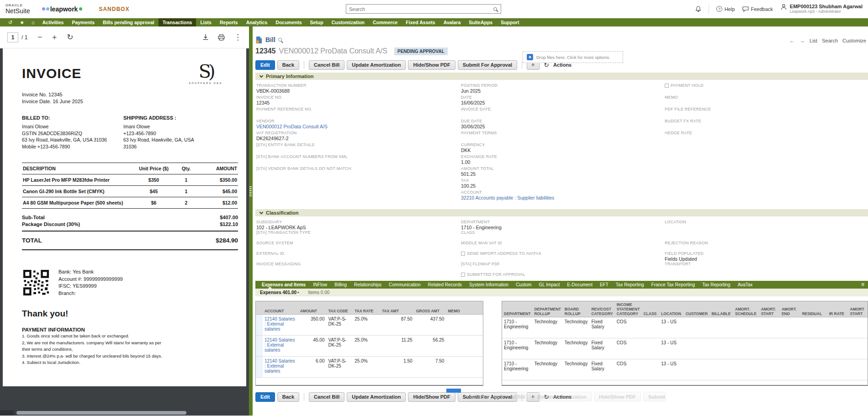 This screenshot has width=868, height=416. Describe the element at coordinates (238, 37) in the screenshot. I see `pdf-more-options-icon: ⋮` at that location.